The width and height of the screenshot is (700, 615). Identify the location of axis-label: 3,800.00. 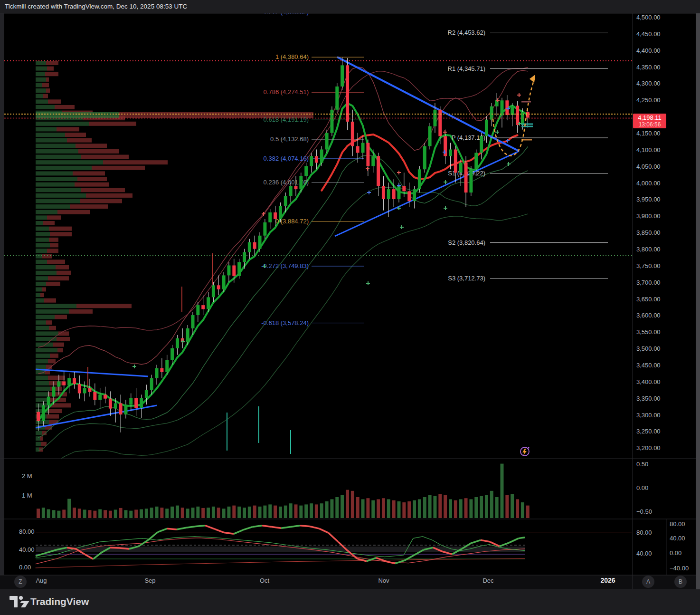
(649, 249).